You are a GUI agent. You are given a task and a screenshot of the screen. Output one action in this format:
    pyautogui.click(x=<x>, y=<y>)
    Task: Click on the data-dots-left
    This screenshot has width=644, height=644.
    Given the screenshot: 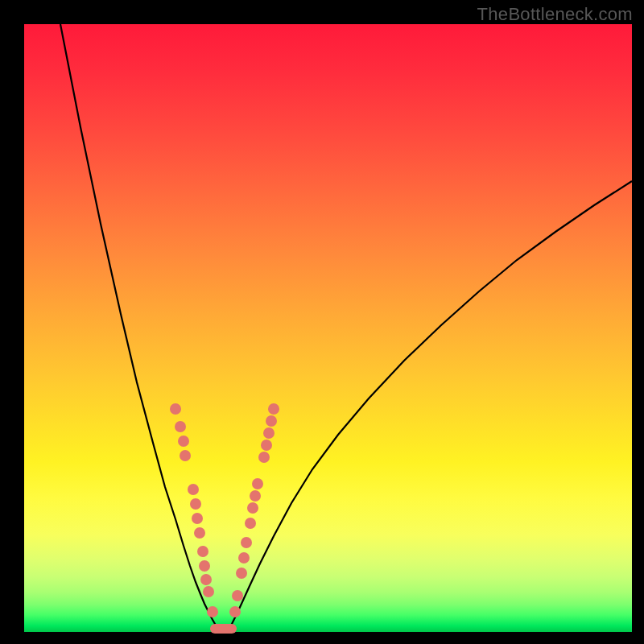 What is the action you would take?
    pyautogui.click(x=194, y=510)
    